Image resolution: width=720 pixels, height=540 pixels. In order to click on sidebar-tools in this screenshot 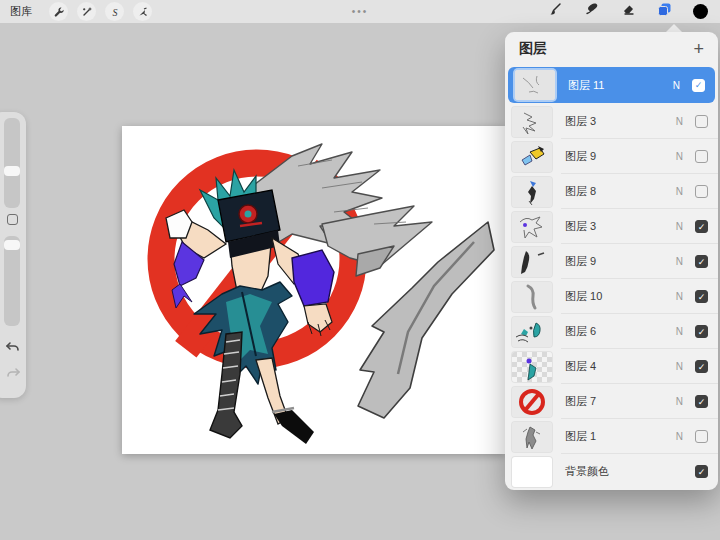, I will do `click(13, 255)`.